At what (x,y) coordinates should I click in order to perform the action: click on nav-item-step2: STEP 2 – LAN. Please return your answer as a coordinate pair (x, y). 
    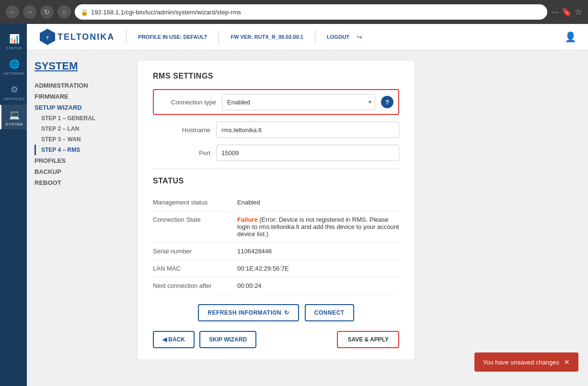
    Looking at the image, I should click on (80, 129).